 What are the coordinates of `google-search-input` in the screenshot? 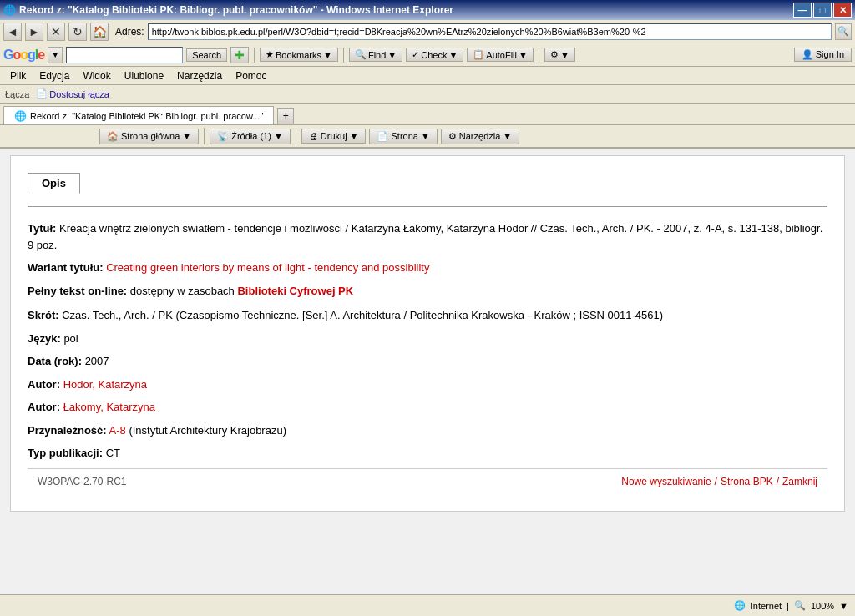 It's located at (124, 55).